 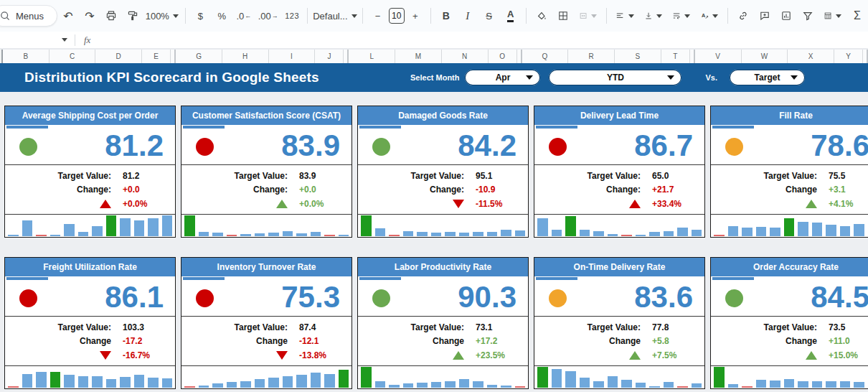 What do you see at coordinates (511, 16) in the screenshot?
I see `text-color-button: A` at bounding box center [511, 16].